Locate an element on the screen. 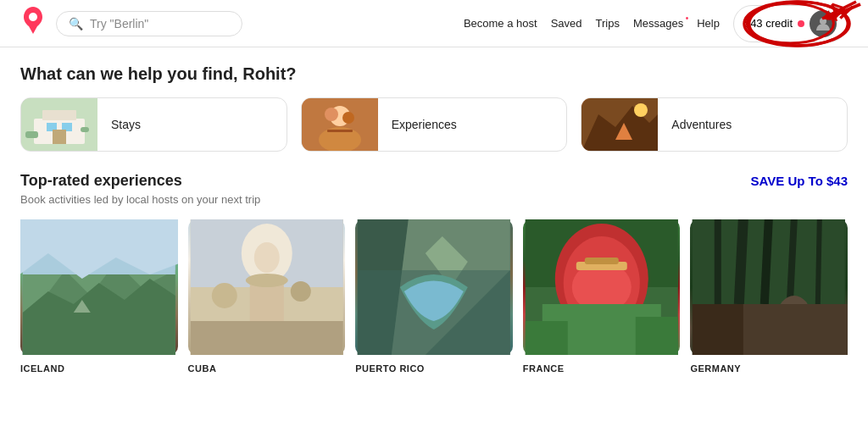 This screenshot has width=868, height=432. experiences-image is located at coordinates (340, 125).